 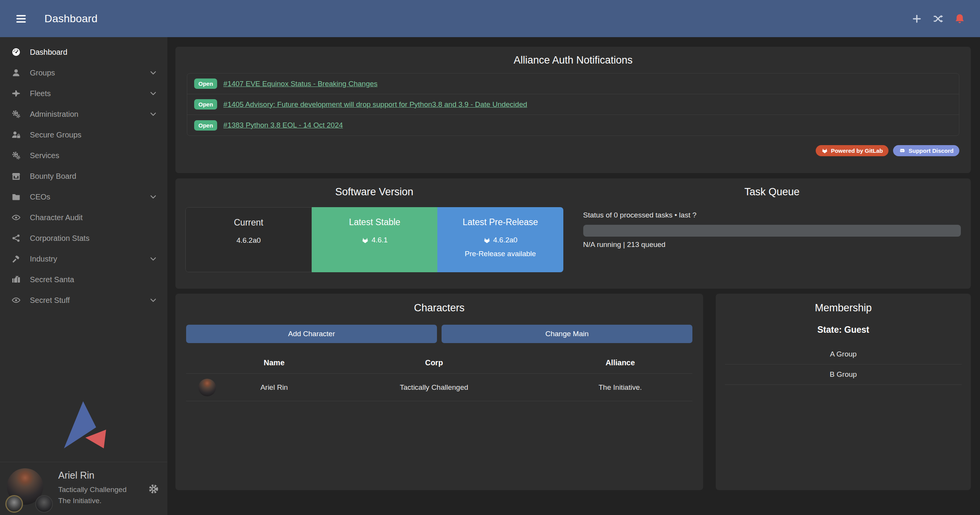 I want to click on user-corp: Tactically Challenged, so click(x=93, y=489).